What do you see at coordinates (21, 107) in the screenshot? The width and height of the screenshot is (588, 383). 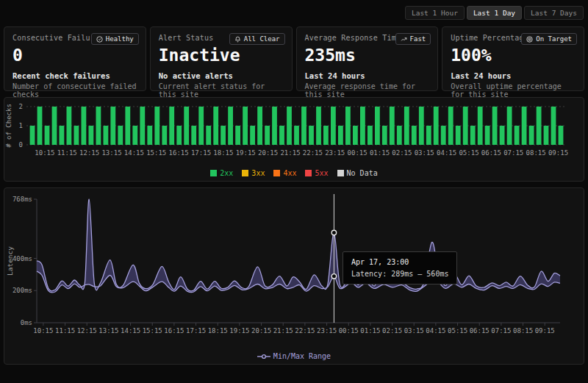 I see `y-tick-label: 2` at bounding box center [21, 107].